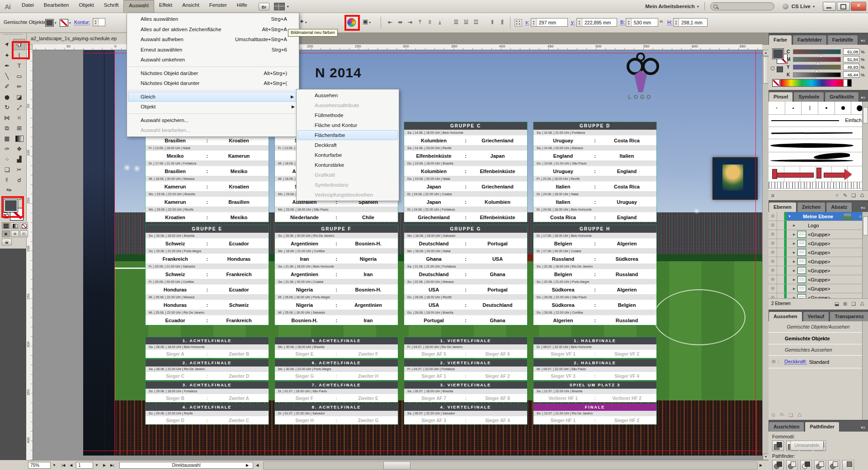 Image resolution: width=868 pixels, height=470 pixels. Describe the element at coordinates (6, 234) in the screenshot. I see `draw-normal-button: ▣` at that location.